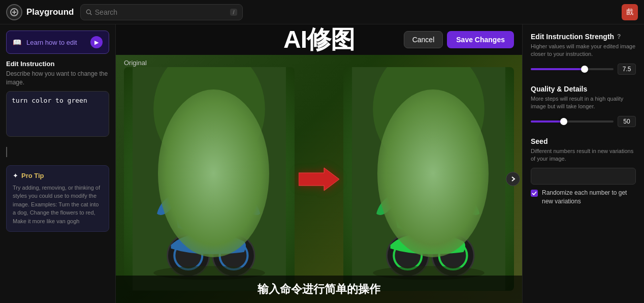 The height and width of the screenshot is (303, 644). I want to click on info-icon: ?, so click(619, 37).